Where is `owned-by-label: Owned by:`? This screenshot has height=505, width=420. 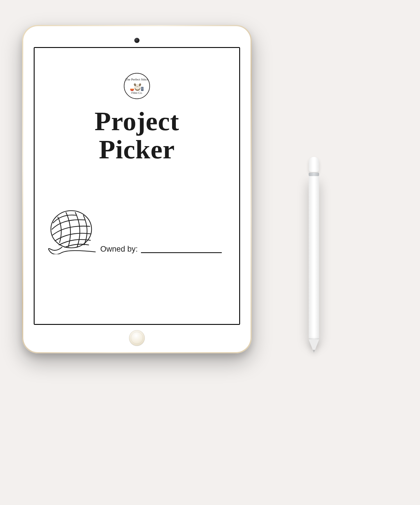
owned-by-label: Owned by: is located at coordinates (119, 249).